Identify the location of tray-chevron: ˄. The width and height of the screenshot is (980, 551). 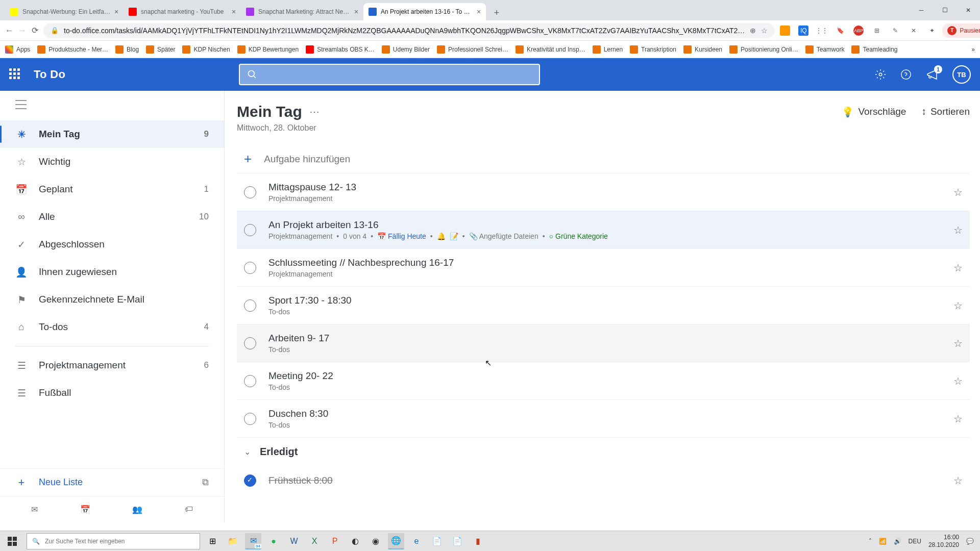
(870, 541).